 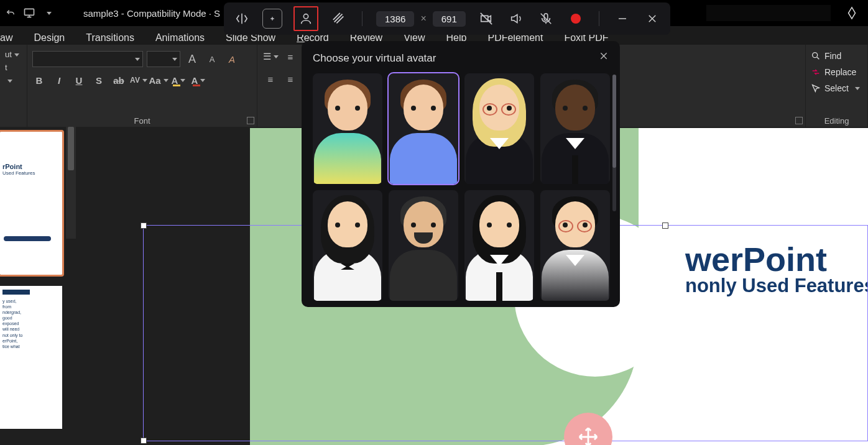 I want to click on mirror-icon, so click(x=242, y=19).